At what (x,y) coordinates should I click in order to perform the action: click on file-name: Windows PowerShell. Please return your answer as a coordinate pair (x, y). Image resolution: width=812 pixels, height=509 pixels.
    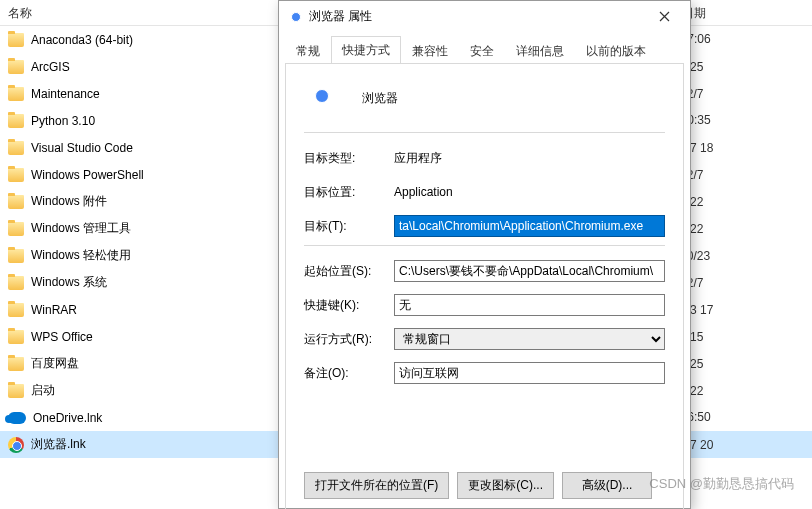
    Looking at the image, I should click on (156, 175).